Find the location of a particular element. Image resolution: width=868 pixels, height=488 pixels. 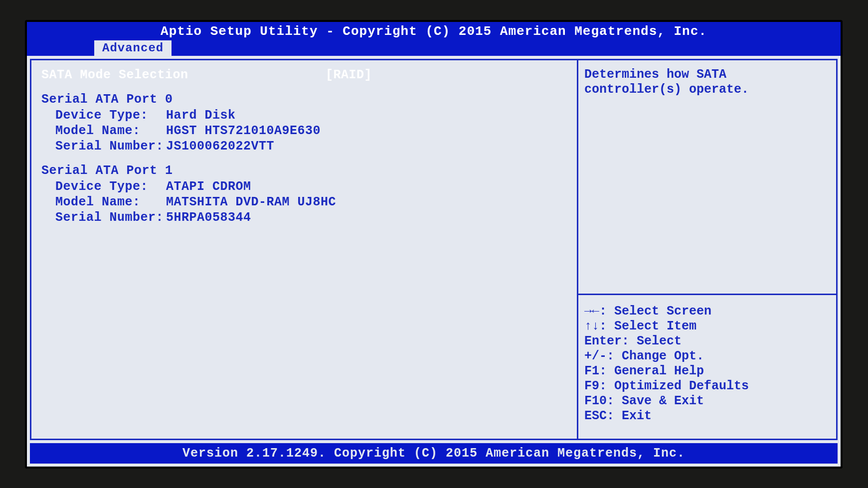

key-help-box: →←: Select Screen ↑↓: Select Item Enter:… is located at coordinates (707, 366).